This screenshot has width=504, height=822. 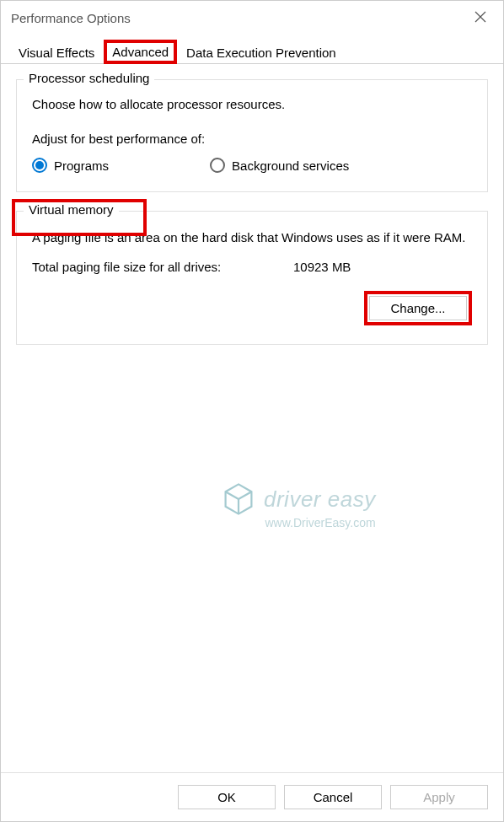 I want to click on window-title: Performance Options, so click(x=71, y=19).